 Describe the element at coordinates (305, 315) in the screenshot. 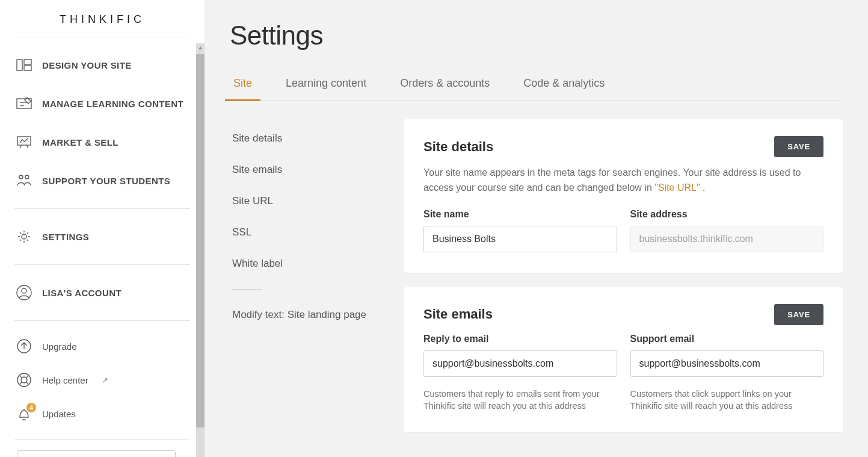

I see `subnav-modify-text: Modify text: Site landing page` at that location.